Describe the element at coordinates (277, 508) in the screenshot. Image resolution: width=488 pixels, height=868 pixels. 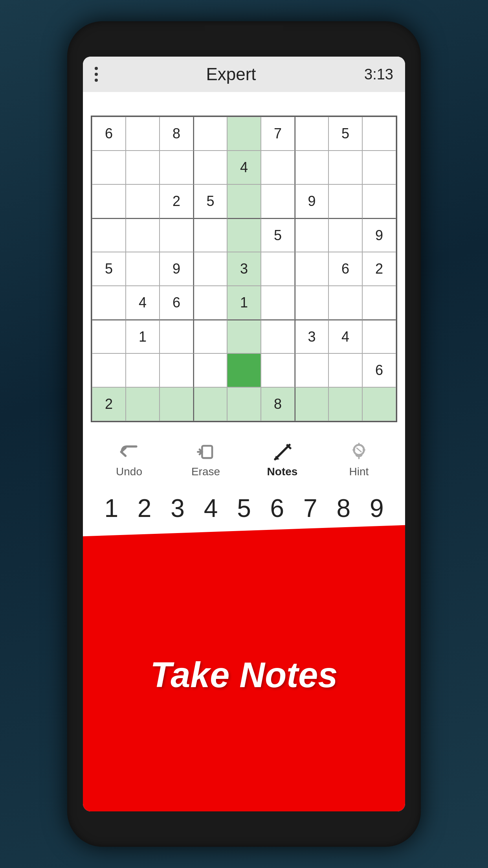
I see `number-button-6: 6` at that location.